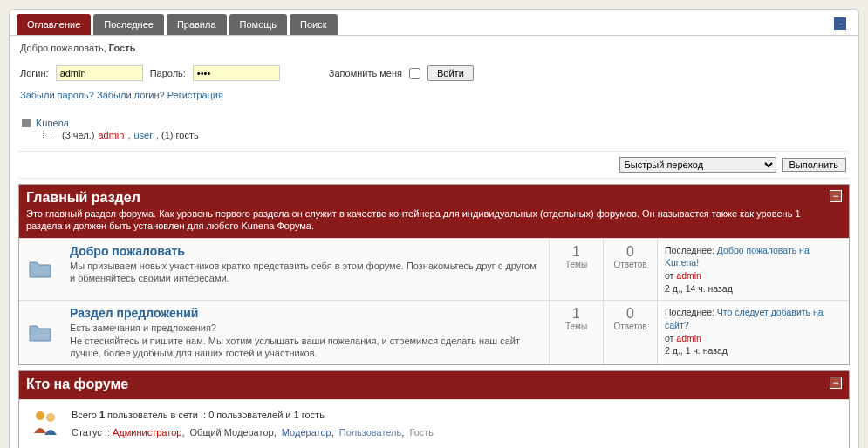 This screenshot has height=448, width=868. I want to click on tree-icon, so click(49, 135).